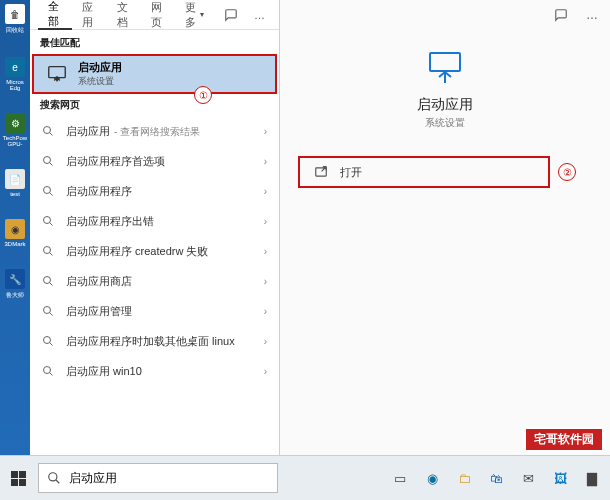 The height and width of the screenshot is (500, 610). What do you see at coordinates (154, 251) in the screenshot?
I see `result-item: 启动应用程序 createdrw 失败 ›` at bounding box center [154, 251].